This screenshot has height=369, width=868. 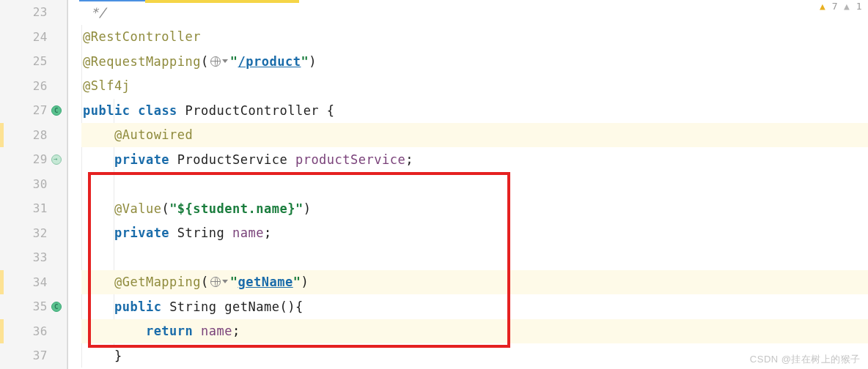 What do you see at coordinates (48, 135) in the screenshot?
I see `line-number: 28` at bounding box center [48, 135].